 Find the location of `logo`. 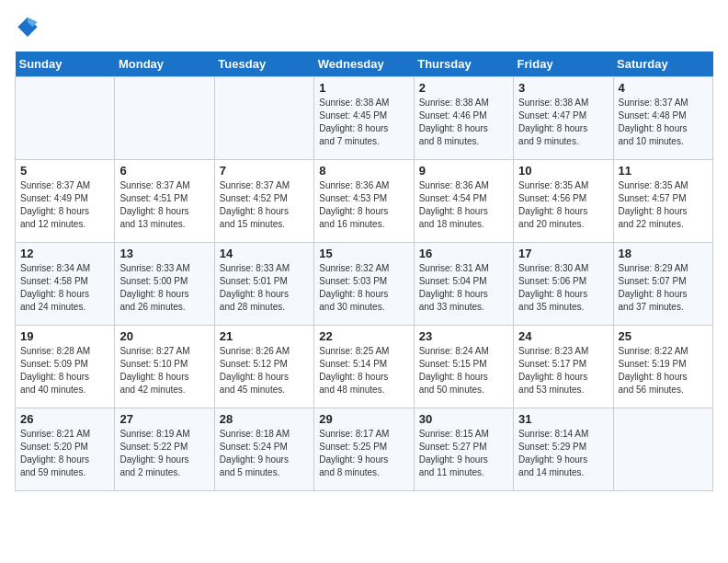

logo is located at coordinates (28, 28).